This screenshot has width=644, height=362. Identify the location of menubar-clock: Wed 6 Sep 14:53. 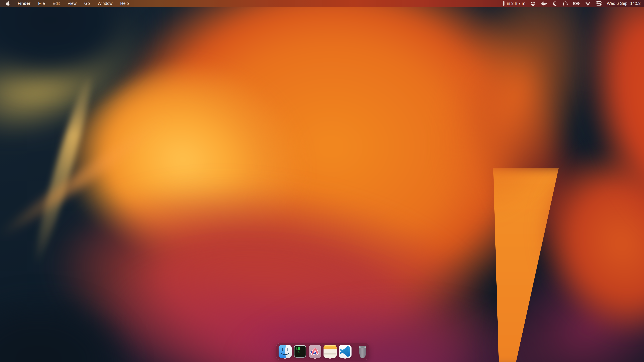
(624, 3).